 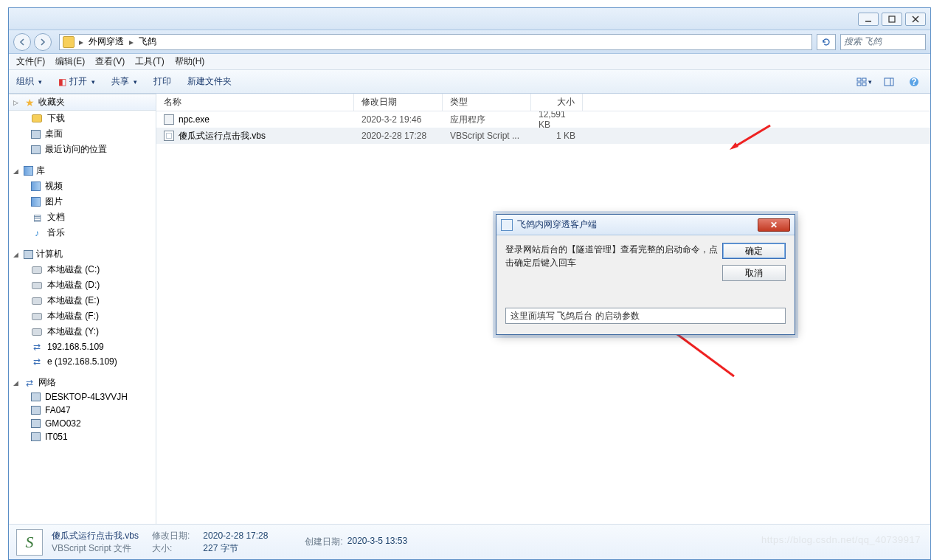 I want to click on maximize-button, so click(x=892, y=19).